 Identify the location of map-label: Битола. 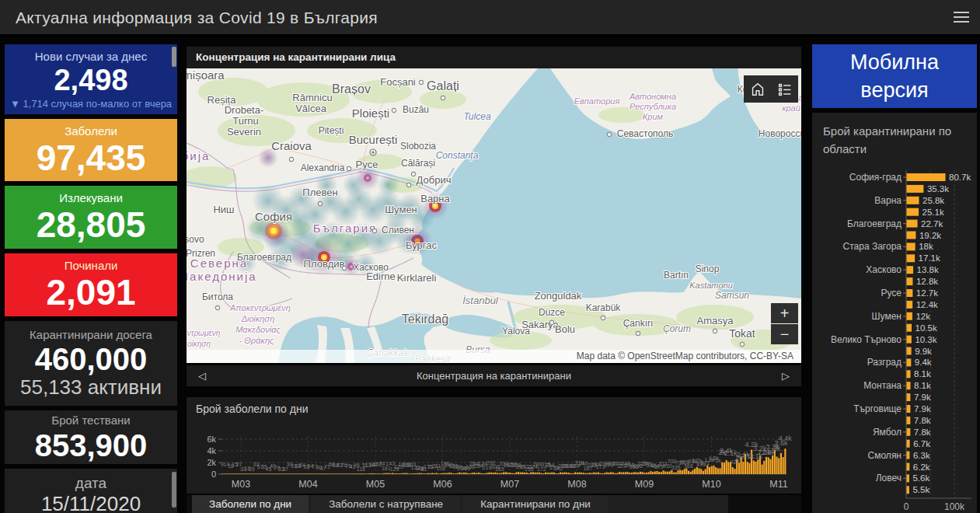
(218, 297).